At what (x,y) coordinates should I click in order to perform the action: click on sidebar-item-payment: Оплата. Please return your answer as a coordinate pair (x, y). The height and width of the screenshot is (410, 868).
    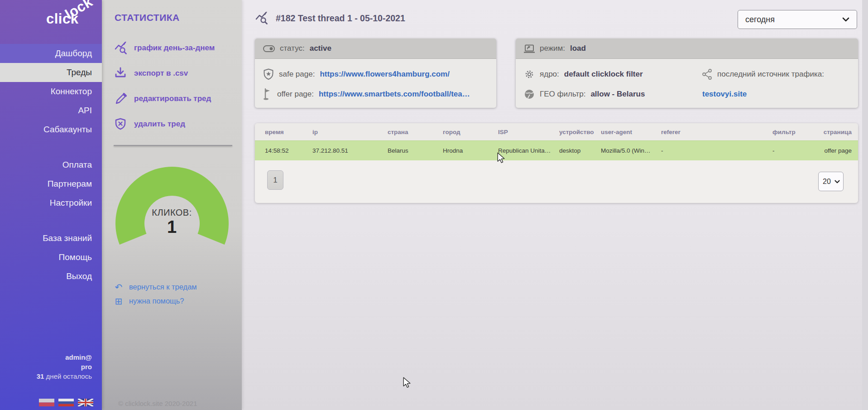
    Looking at the image, I should click on (51, 165).